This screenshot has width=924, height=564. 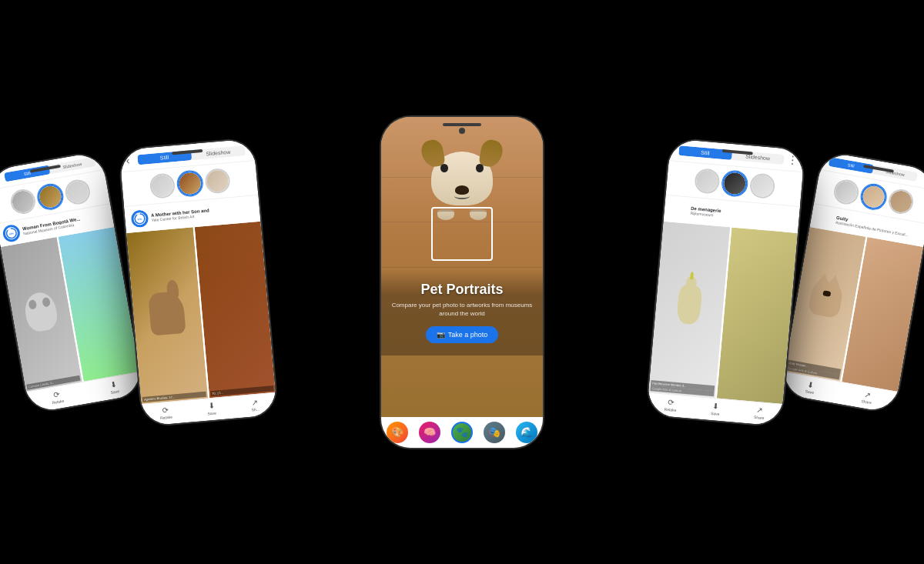 I want to click on retake-label-left-middle: Retake, so click(x=166, y=417).